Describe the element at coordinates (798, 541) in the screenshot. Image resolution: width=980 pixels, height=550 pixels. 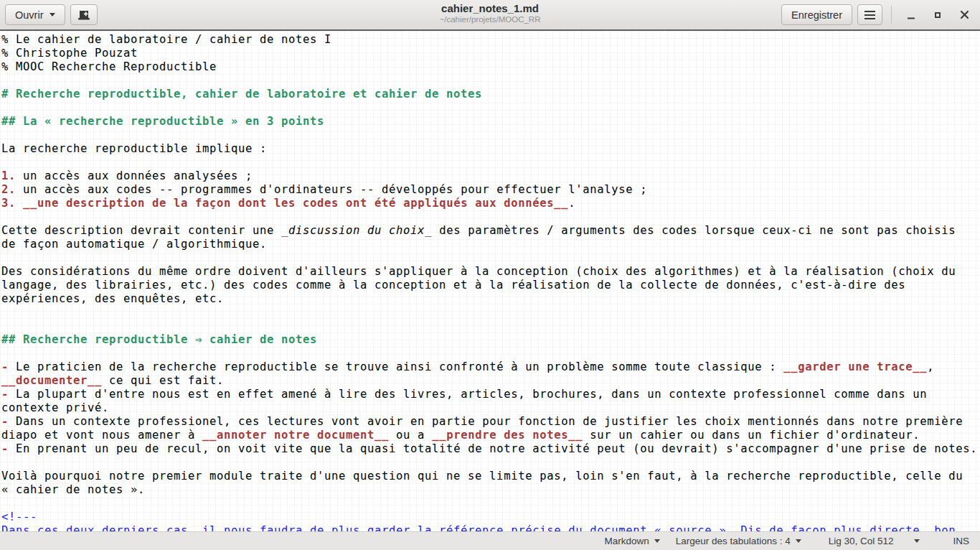
I see `tab-width-dropdown-icon` at that location.